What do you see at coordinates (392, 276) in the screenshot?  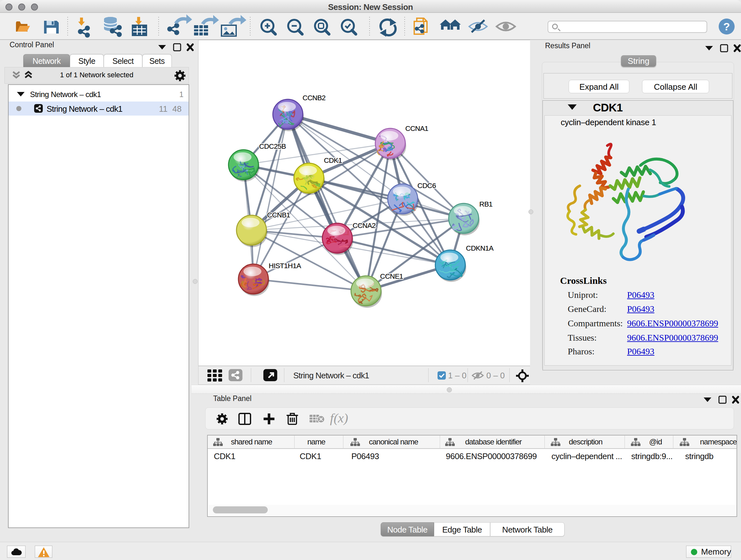 I see `svg-text: CCNE1` at bounding box center [392, 276].